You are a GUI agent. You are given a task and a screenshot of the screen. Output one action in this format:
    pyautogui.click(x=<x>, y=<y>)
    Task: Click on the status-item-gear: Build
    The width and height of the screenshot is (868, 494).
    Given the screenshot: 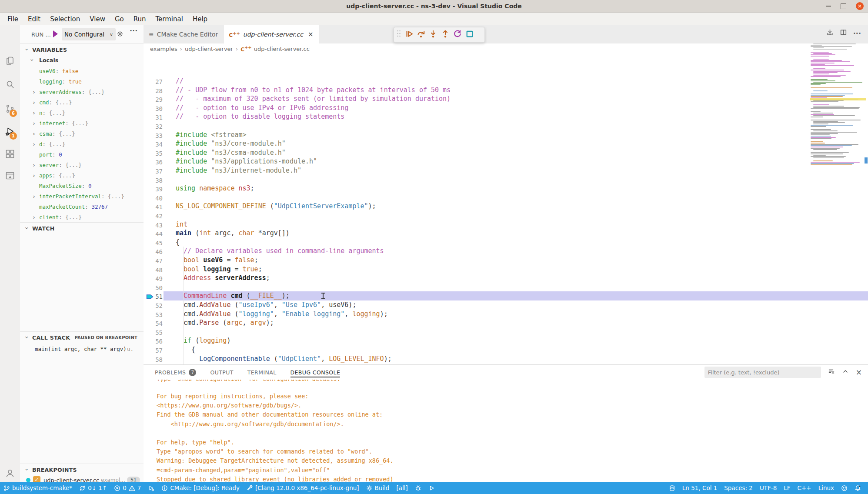 What is the action you would take?
    pyautogui.click(x=378, y=488)
    